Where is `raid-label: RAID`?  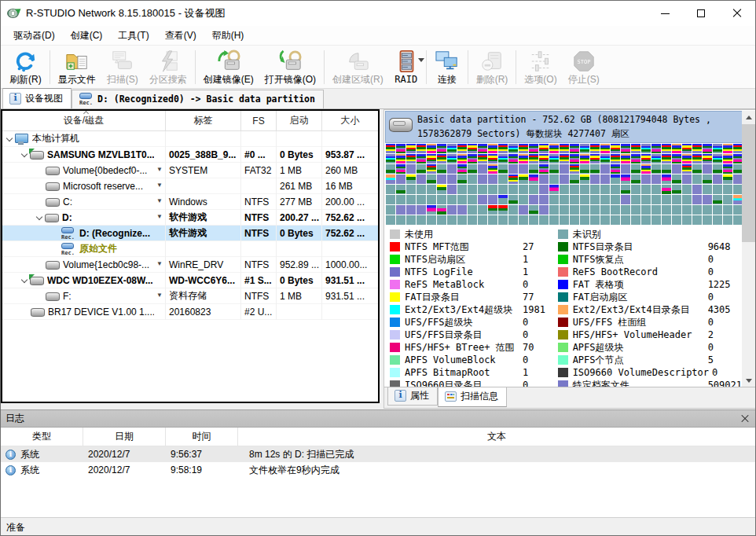
raid-label: RAID is located at coordinates (406, 80).